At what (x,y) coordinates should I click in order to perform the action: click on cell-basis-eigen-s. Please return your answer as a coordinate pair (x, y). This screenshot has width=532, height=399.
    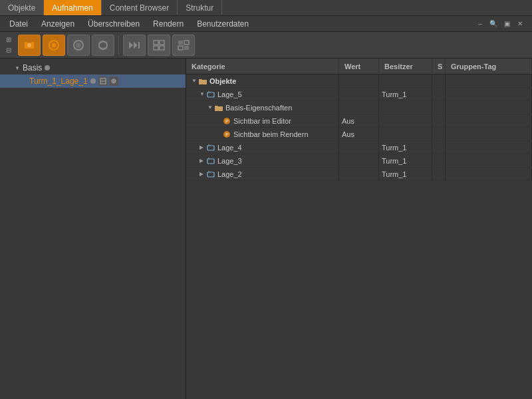
    Looking at the image, I should click on (439, 108).